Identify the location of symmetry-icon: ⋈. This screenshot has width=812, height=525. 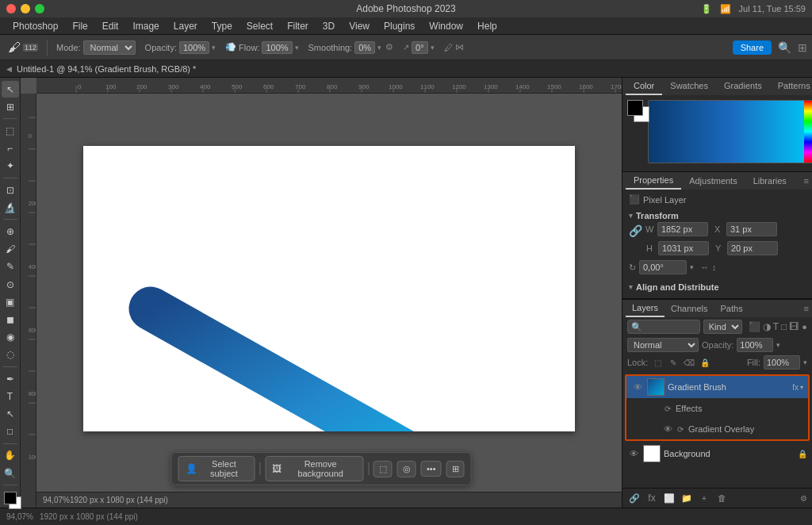
(460, 48).